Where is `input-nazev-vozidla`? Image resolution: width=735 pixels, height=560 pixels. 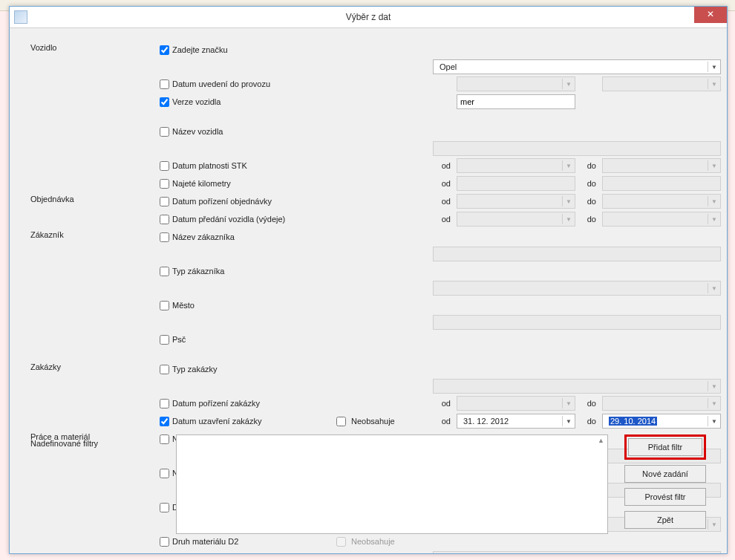
input-nazev-vozidla is located at coordinates (577, 149).